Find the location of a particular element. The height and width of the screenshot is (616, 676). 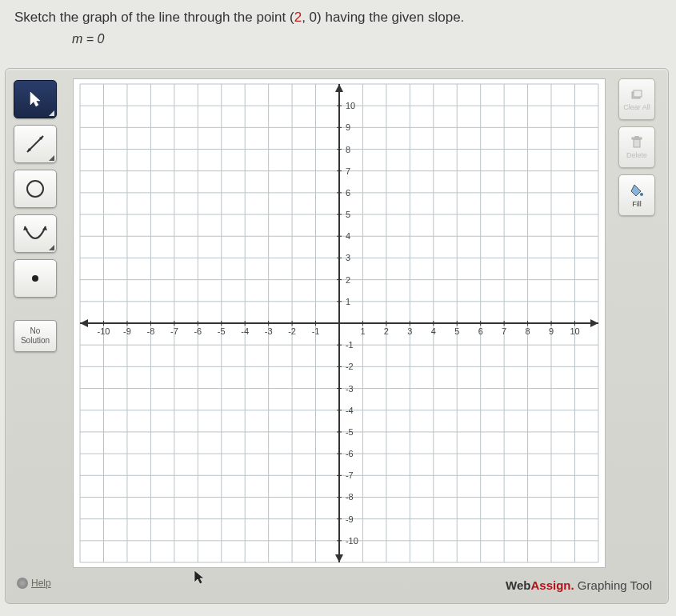

no-solution-label-1: No is located at coordinates (35, 331).